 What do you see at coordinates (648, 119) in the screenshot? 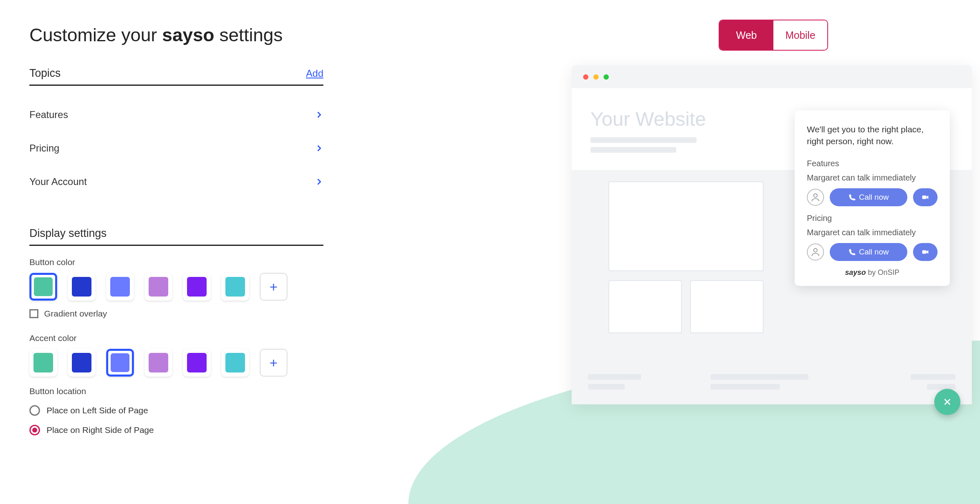
I see `site-title-placeholder: Your Website` at bounding box center [648, 119].